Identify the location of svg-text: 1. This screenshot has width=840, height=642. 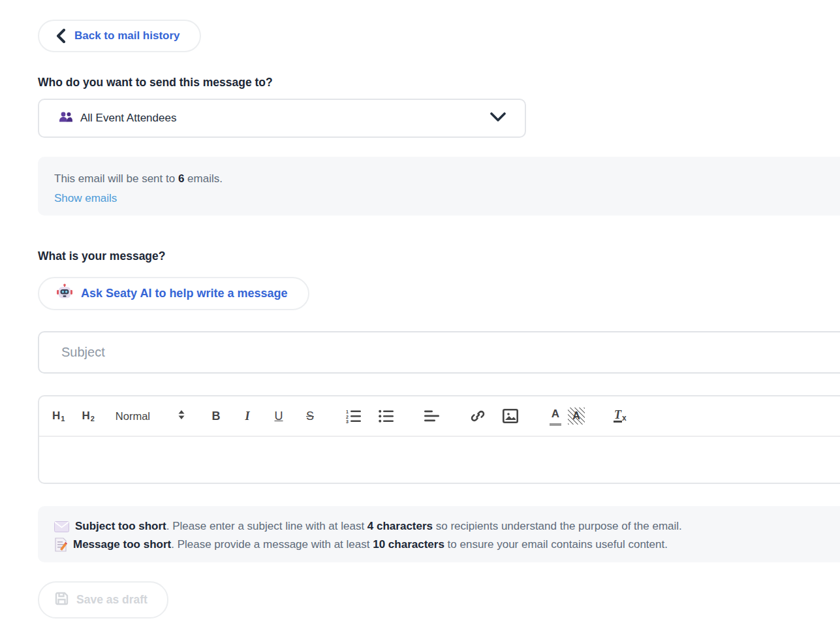
(347, 411).